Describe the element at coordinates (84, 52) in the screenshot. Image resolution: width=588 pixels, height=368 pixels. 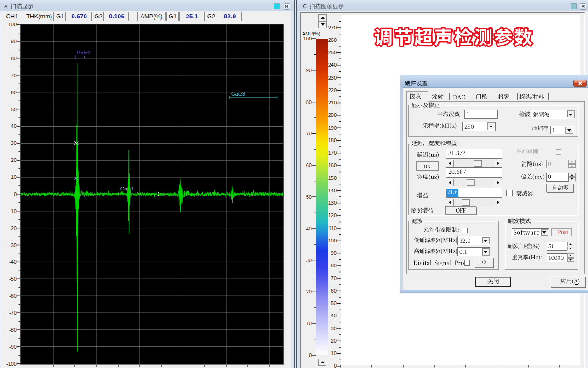
I see `svg-text: Gate2` at that location.